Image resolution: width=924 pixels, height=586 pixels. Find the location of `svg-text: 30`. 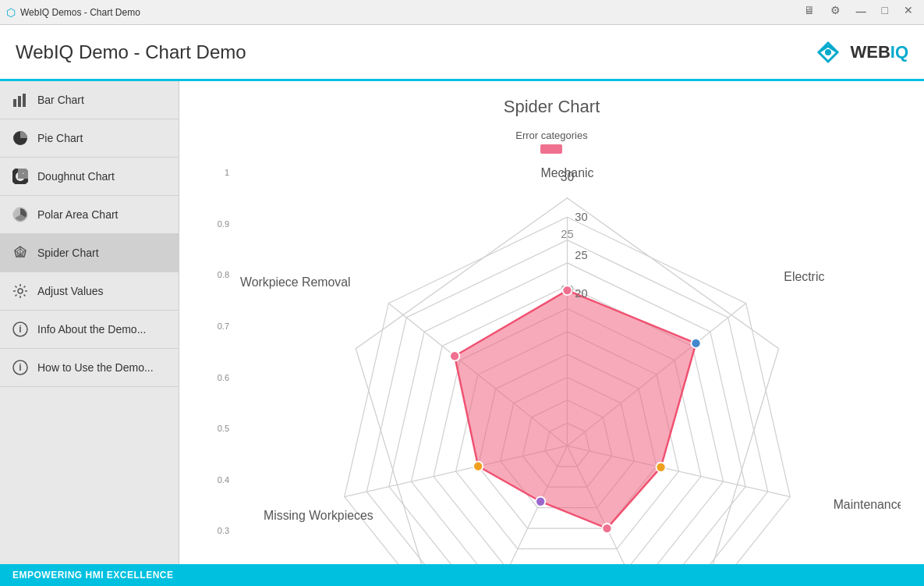

svg-text: 30 is located at coordinates (581, 217).